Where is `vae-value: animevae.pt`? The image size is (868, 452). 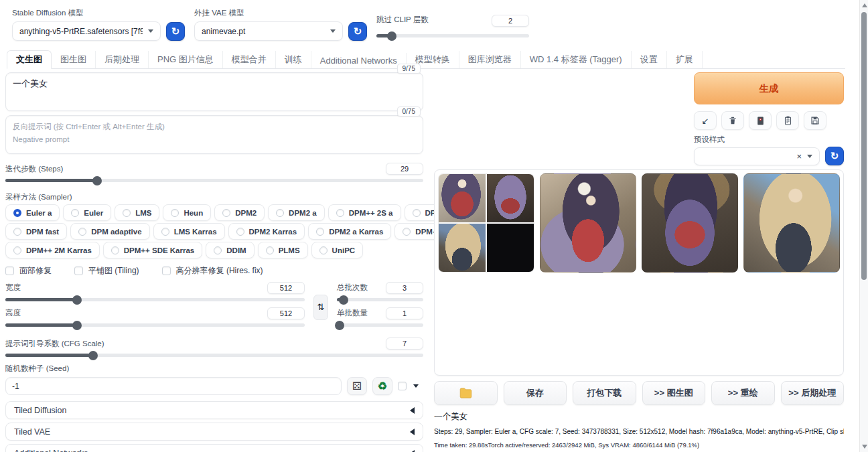
vae-value: animevae.pt is located at coordinates (263, 31).